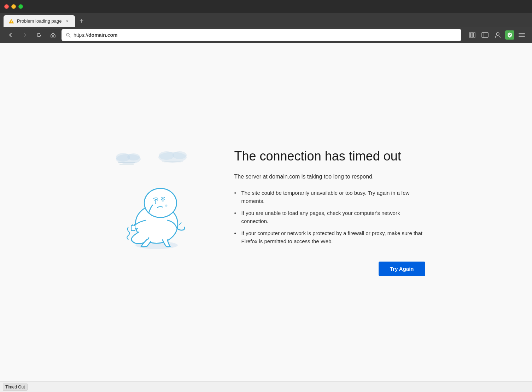 This screenshot has width=532, height=392. Describe the element at coordinates (330, 217) in the screenshot. I see `error-bullets-list: The site could be temporarily unavailabl…` at that location.